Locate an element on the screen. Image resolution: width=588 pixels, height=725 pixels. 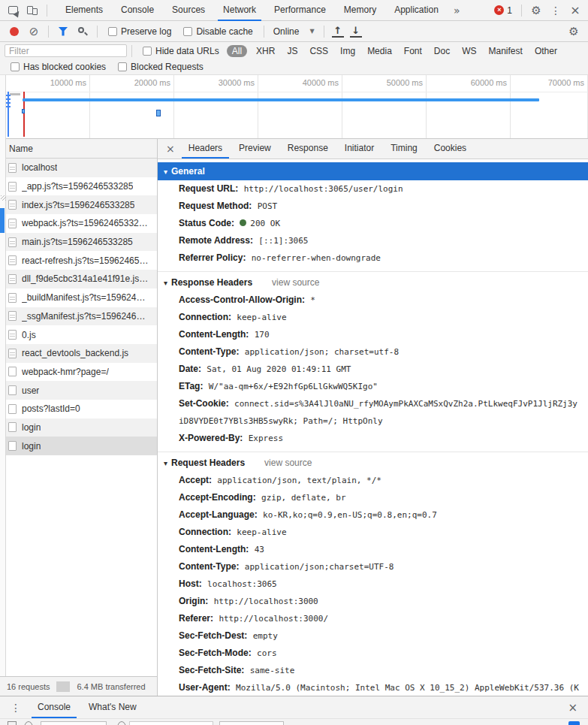
inspect-element-icon is located at coordinates (13, 11).